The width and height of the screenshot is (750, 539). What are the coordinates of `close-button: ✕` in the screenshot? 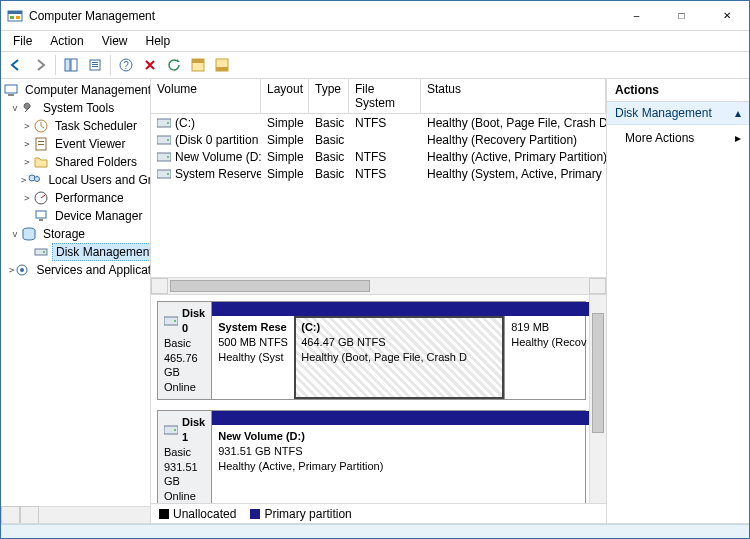 It's located at (726, 16).